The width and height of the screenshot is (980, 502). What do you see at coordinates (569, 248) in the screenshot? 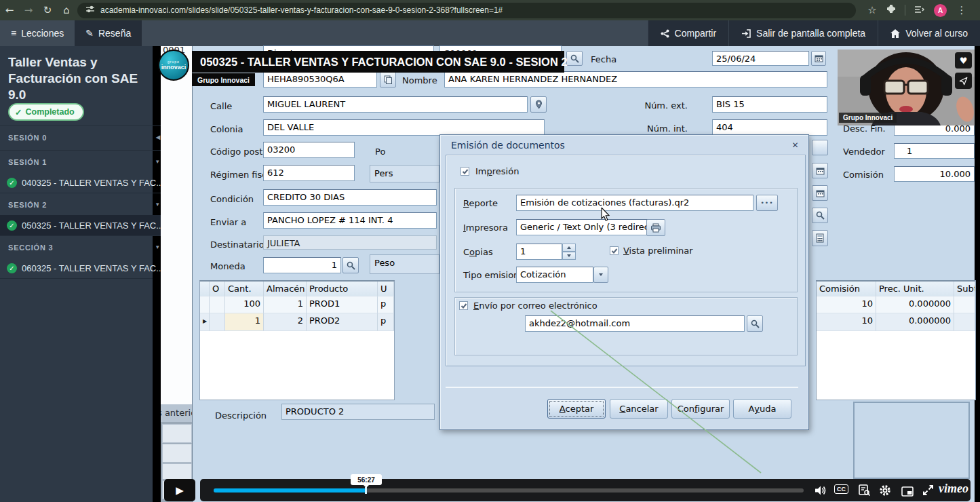
I see `step-up-icon` at bounding box center [569, 248].